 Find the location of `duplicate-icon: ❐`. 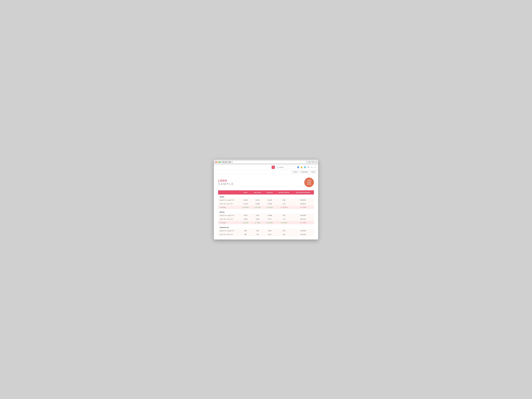

duplicate-icon: ❐ is located at coordinates (312, 162).